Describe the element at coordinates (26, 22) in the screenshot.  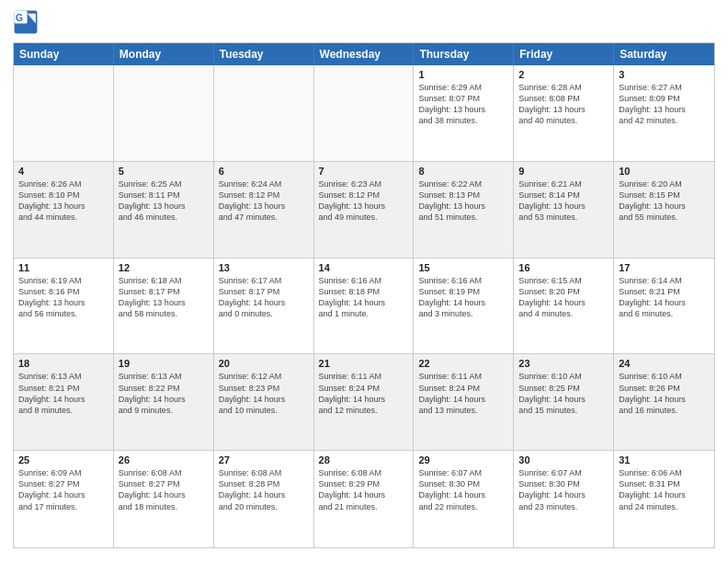
I see `logo-icon: G` at that location.